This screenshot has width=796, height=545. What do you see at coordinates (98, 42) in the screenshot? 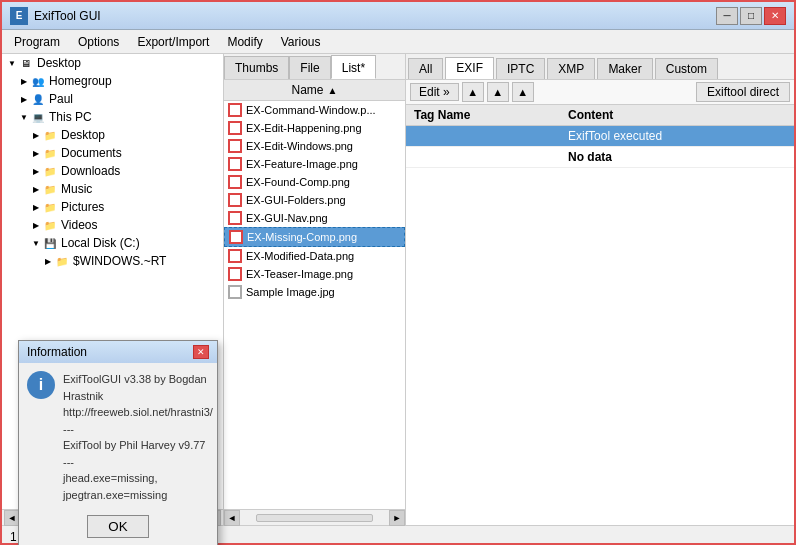
I see `menu-options: Options` at bounding box center [98, 42].